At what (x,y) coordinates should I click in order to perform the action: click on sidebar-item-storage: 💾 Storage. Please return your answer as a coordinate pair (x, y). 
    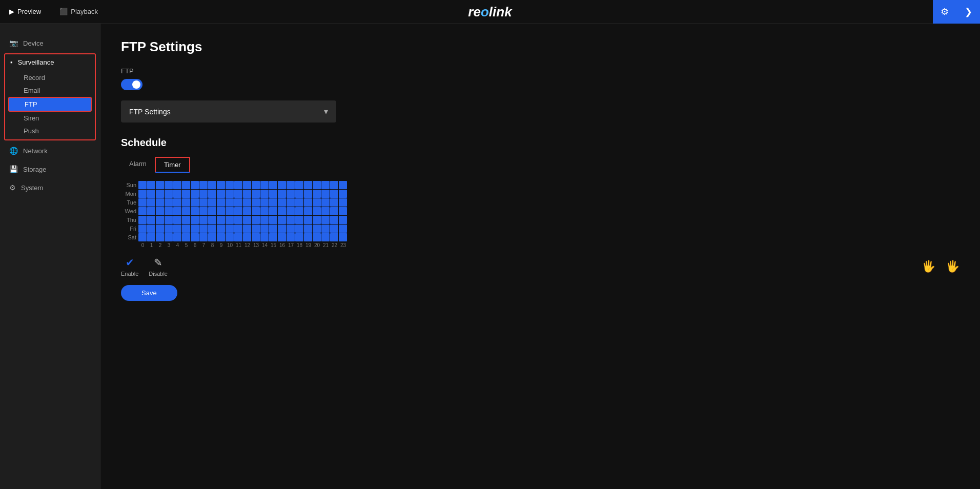
    Looking at the image, I should click on (50, 169).